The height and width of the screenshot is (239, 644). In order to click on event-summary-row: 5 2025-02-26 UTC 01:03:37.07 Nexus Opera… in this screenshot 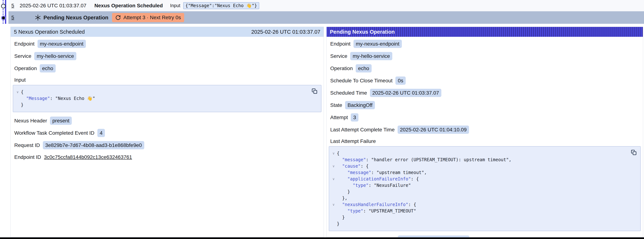, I will do `click(326, 6)`.